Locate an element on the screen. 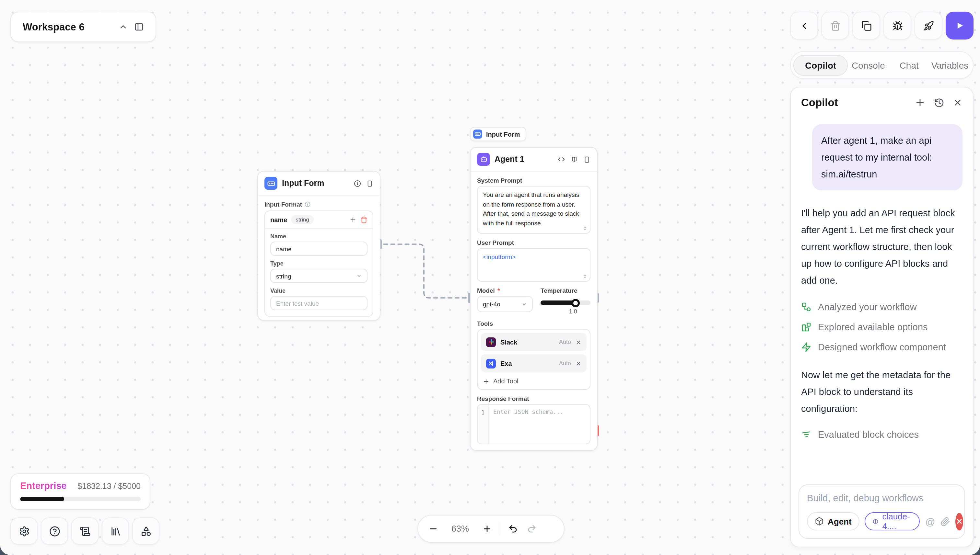 The width and height of the screenshot is (980, 555). input-format-label: Input Format is located at coordinates (319, 204).